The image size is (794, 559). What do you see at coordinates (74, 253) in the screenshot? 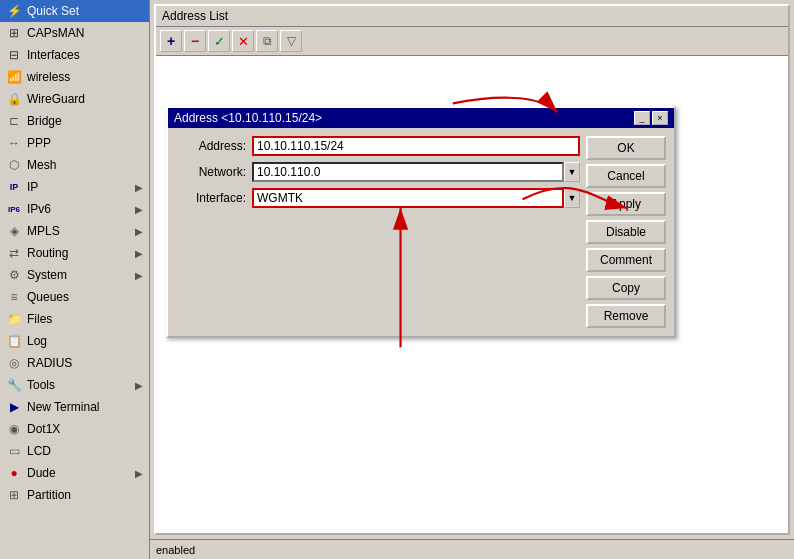
I see `sidebar-item-routing: ⇄ Routing ▶` at bounding box center [74, 253].